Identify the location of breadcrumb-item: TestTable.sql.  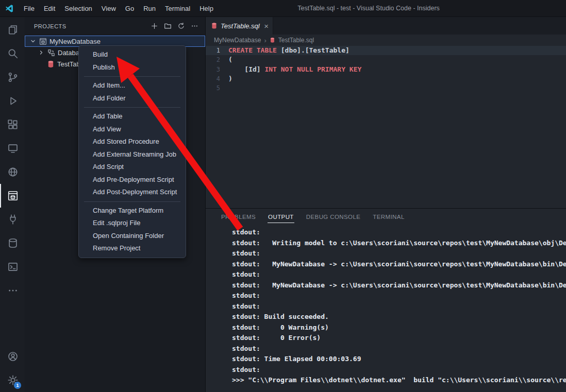
(296, 40).